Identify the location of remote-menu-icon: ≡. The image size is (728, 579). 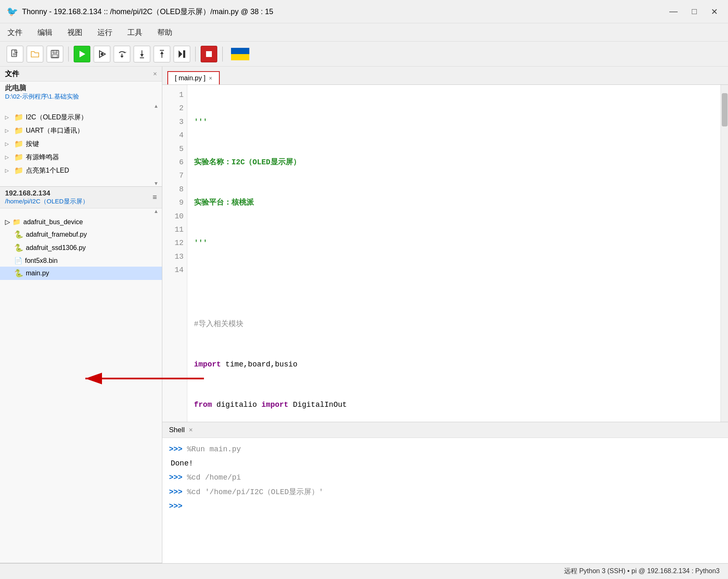
(155, 197).